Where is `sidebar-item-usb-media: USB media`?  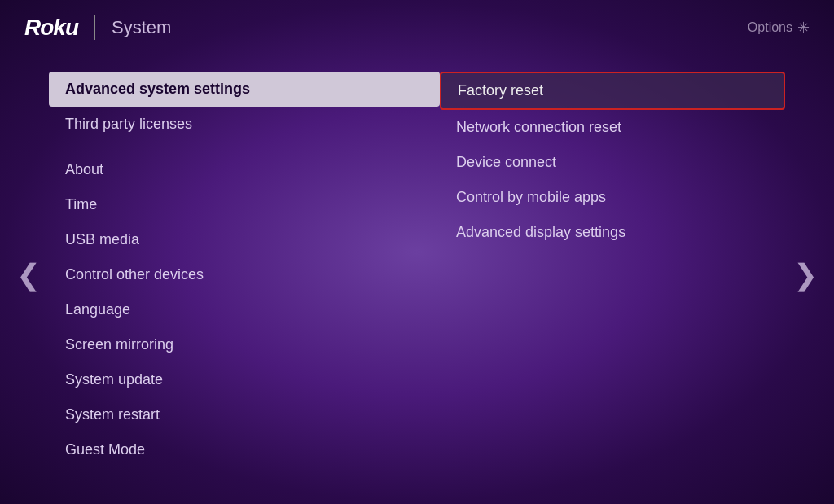 sidebar-item-usb-media: USB media is located at coordinates (244, 239).